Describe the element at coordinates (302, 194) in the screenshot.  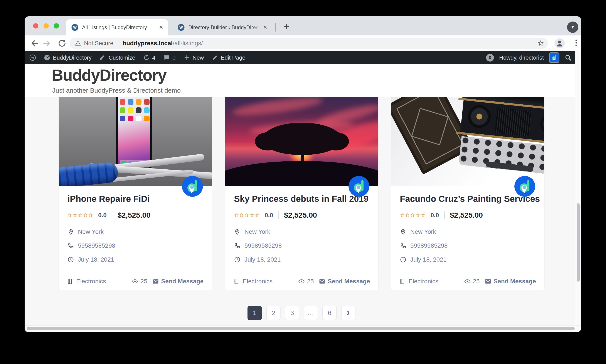
I see `listing-card: Sky Princess debuts in Fall 2019 0.0 $2,…` at that location.